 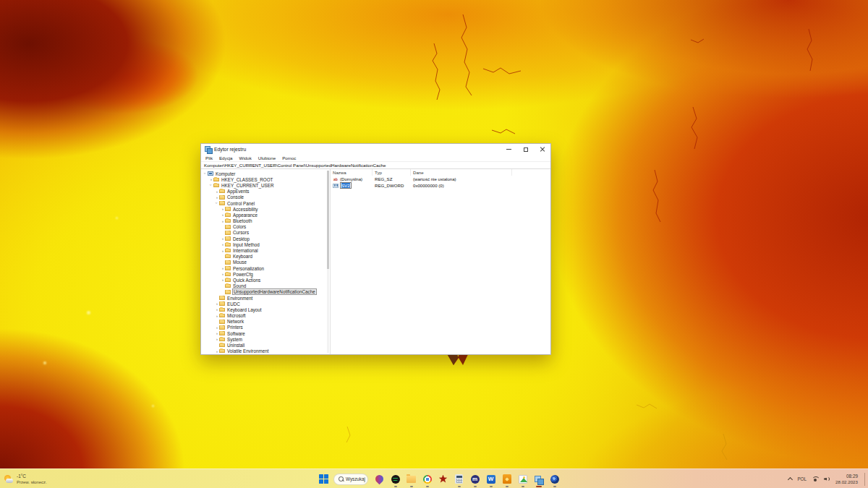 What do you see at coordinates (265, 328) in the screenshot?
I see `tree-node-printers: ›Printers` at bounding box center [265, 328].